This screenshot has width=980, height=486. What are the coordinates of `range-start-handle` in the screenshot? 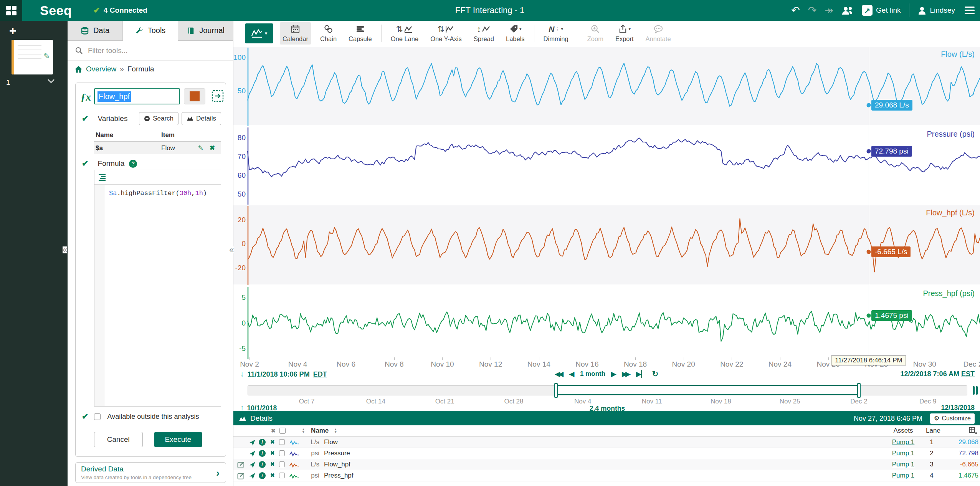 It's located at (556, 390).